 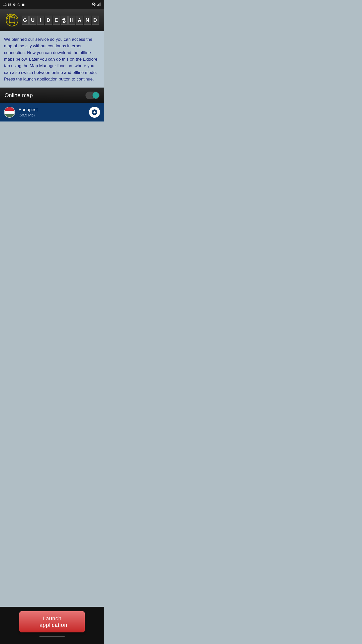 What do you see at coordinates (25, 20) in the screenshot?
I see `letter-g: G` at bounding box center [25, 20].